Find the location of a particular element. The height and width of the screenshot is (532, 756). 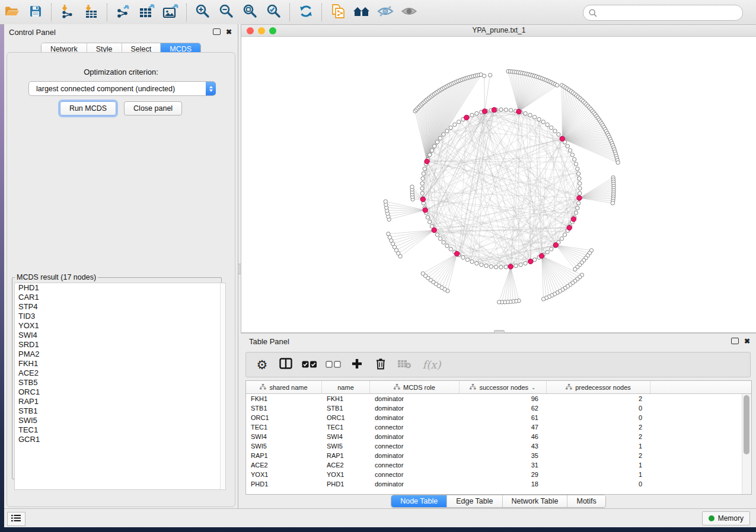

column-header-shared-name: shared name is located at coordinates (284, 387).